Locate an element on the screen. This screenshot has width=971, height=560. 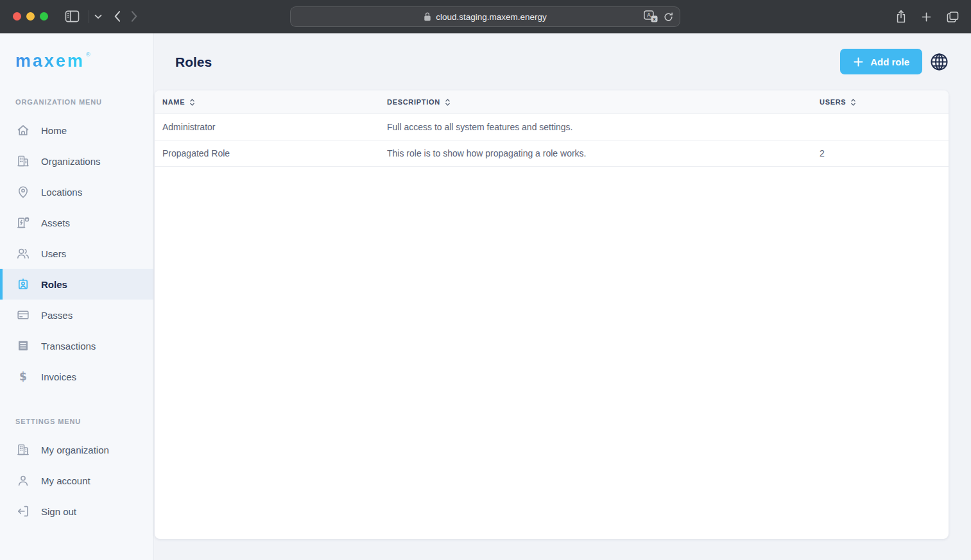
traffic-lights is located at coordinates (31, 17).